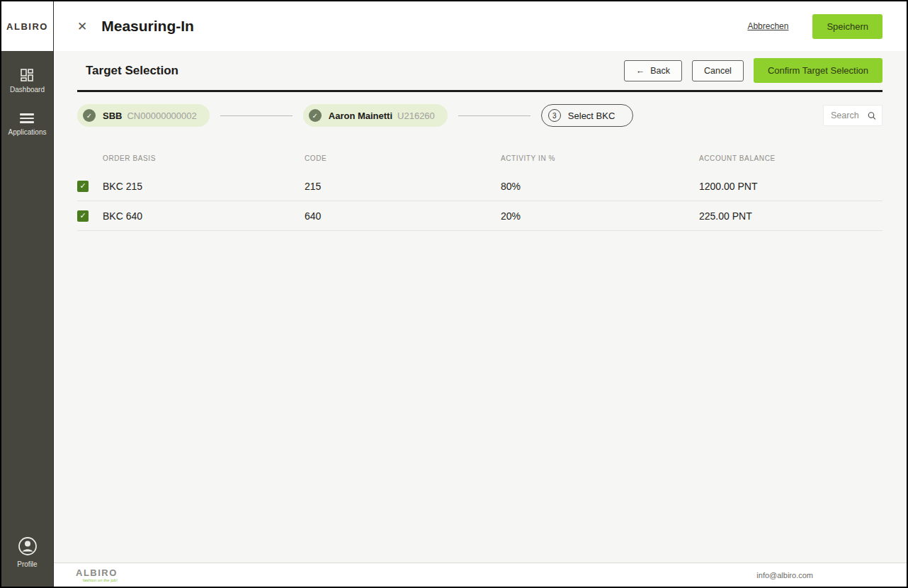 The width and height of the screenshot is (908, 588). I want to click on column-header-activity: ACTIVITY IN %, so click(600, 159).